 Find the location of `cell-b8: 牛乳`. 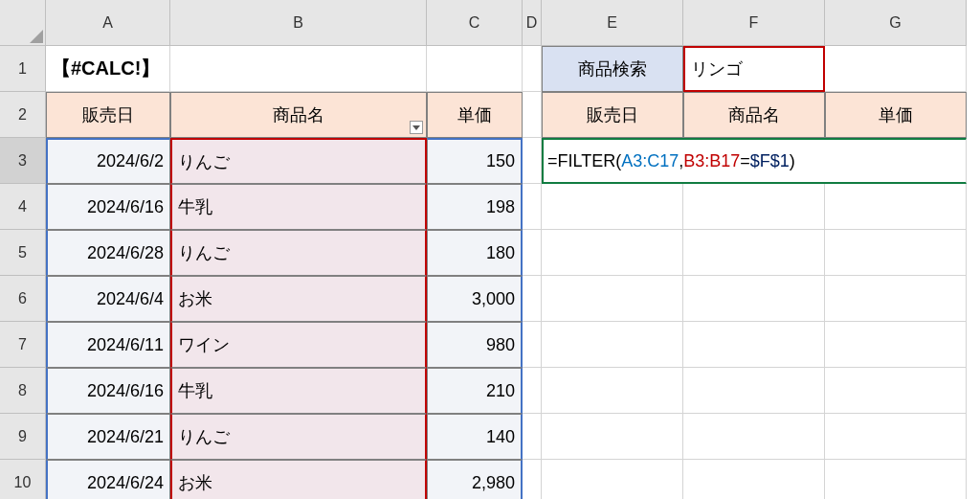

cell-b8: 牛乳 is located at coordinates (299, 391).